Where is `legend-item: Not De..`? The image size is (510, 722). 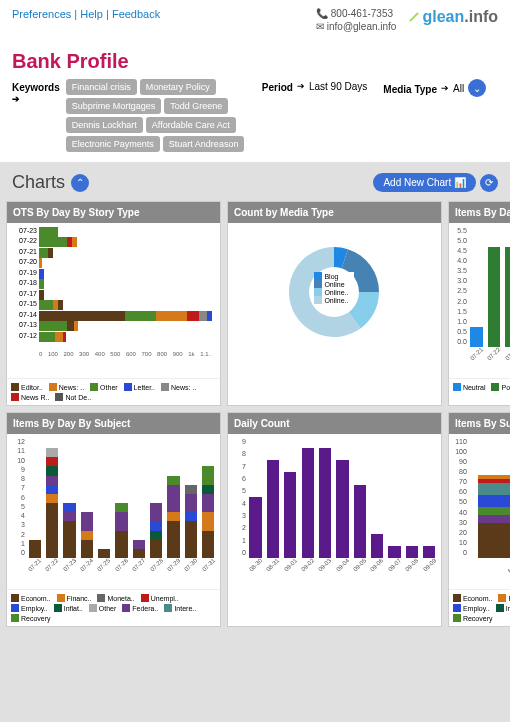 legend-item: Not De.. is located at coordinates (73, 397).